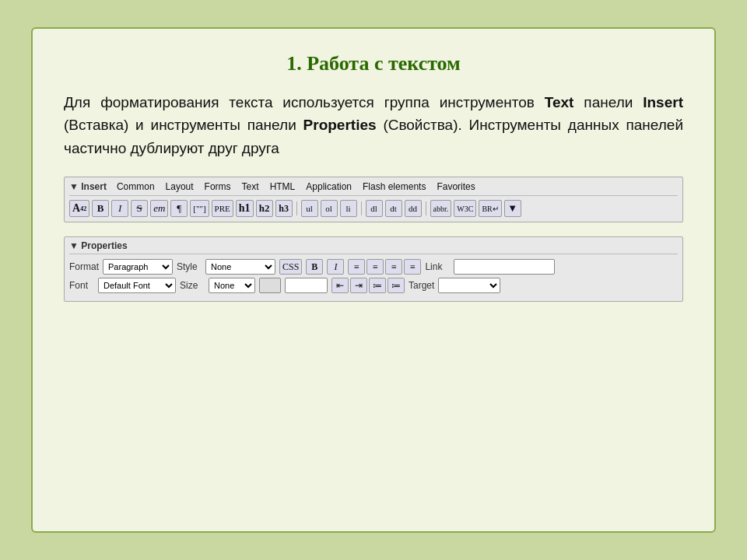 This screenshot has height=560, width=747. What do you see at coordinates (490, 208) in the screenshot?
I see `btn-br: BR↵` at bounding box center [490, 208].